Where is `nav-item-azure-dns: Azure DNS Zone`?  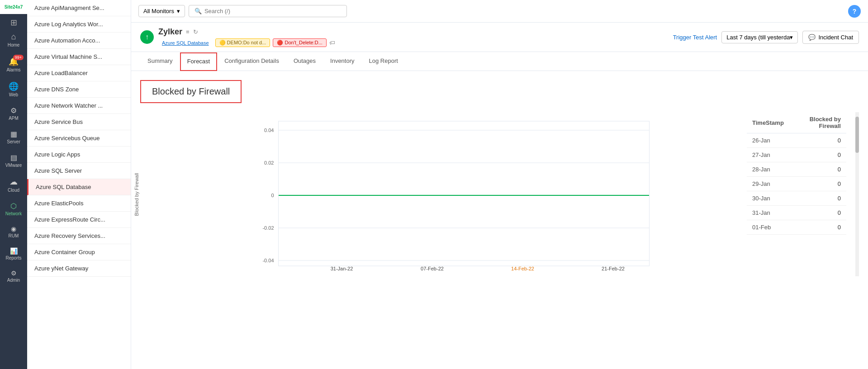
nav-item-azure-dns: Azure DNS Zone is located at coordinates (79, 90).